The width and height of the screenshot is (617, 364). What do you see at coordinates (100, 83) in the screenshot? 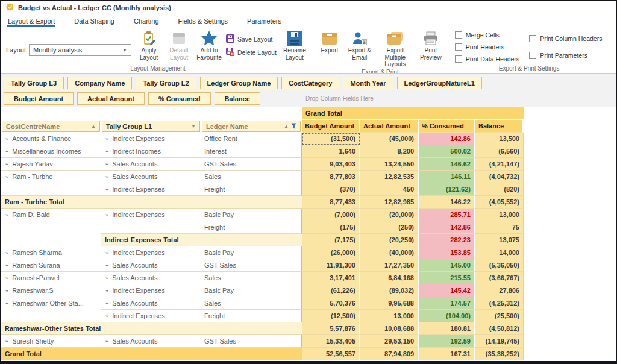
I see `field-company-name-chip: Company Name` at bounding box center [100, 83].